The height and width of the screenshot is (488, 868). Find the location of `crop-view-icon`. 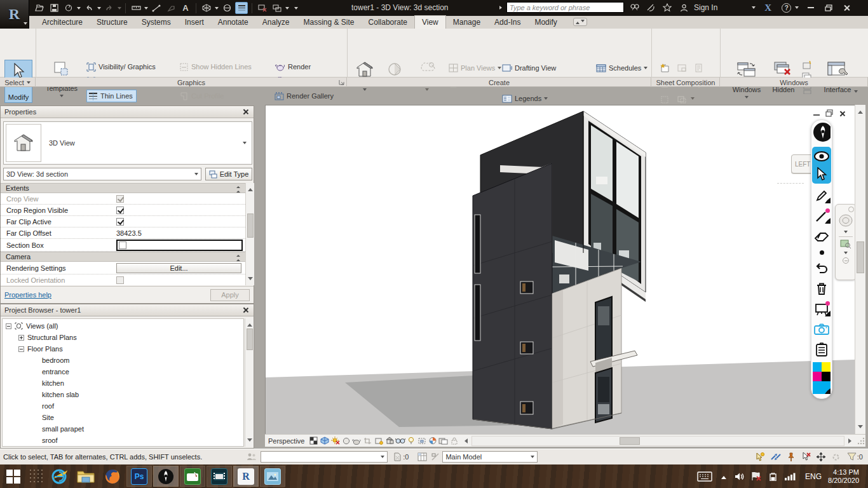

crop-view-icon is located at coordinates (367, 441).